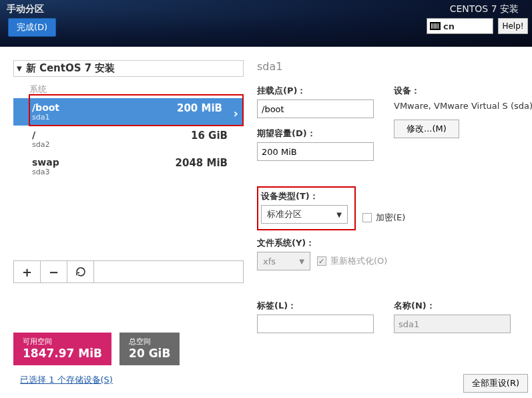 The height and width of the screenshot is (398, 532). I want to click on tag-label: 标签(L)：, so click(315, 306).